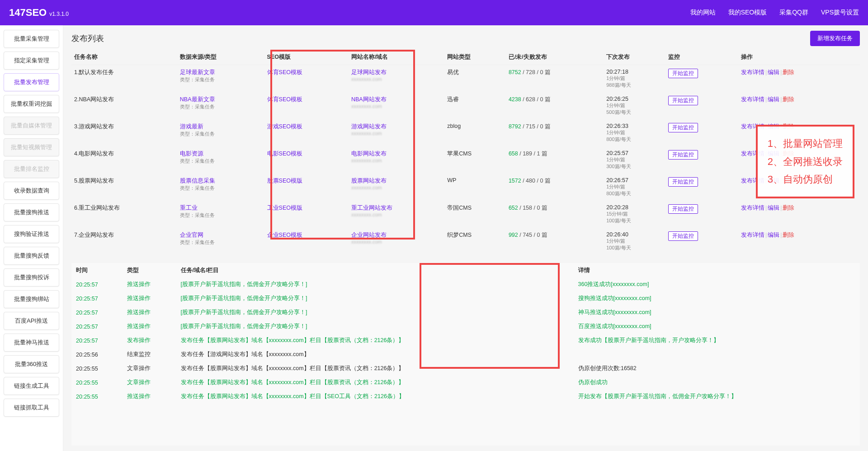 Image resolution: width=868 pixels, height=451 pixels. Describe the element at coordinates (703, 13) in the screenshot. I see `nav-link-0: 我的网站` at that location.